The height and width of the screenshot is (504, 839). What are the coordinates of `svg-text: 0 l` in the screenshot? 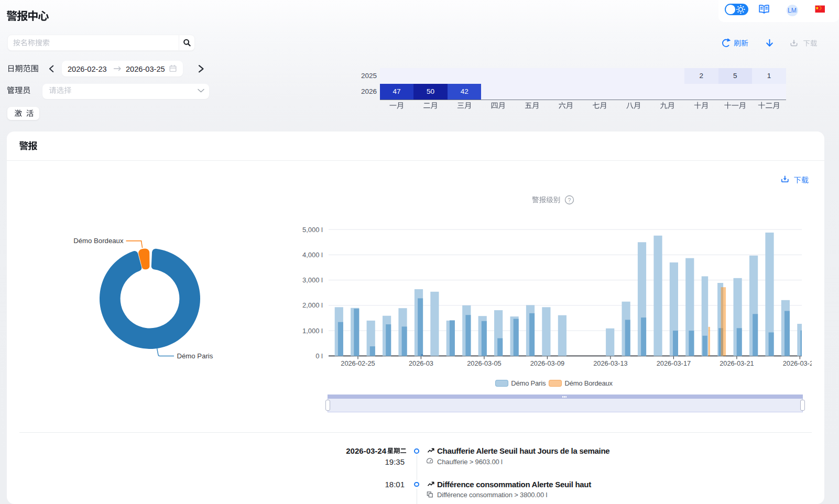 It's located at (319, 356).